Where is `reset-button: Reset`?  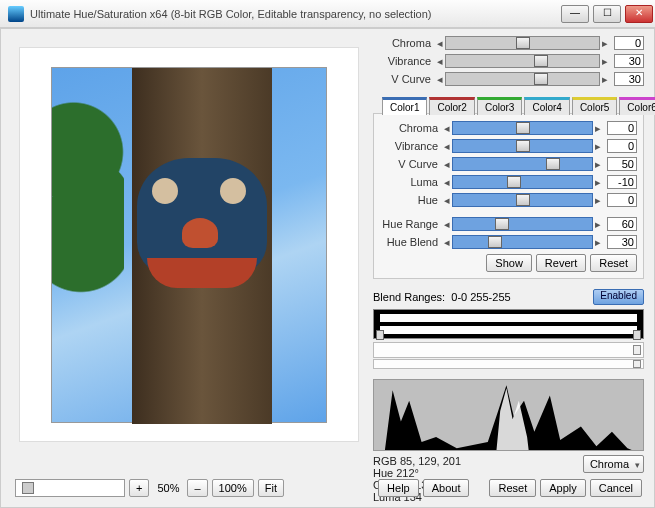
reset-button: Reset is located at coordinates (512, 488).